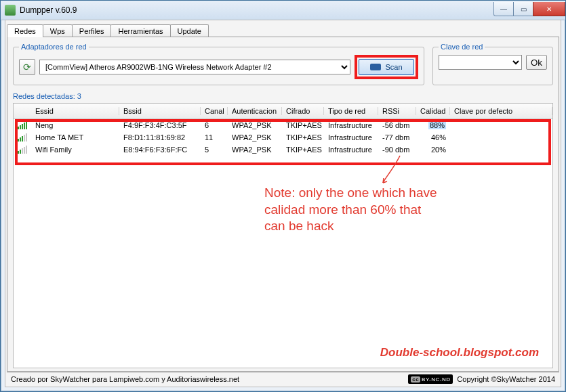 The width and height of the screenshot is (566, 392). I want to click on cell-cal: 46%, so click(433, 137).